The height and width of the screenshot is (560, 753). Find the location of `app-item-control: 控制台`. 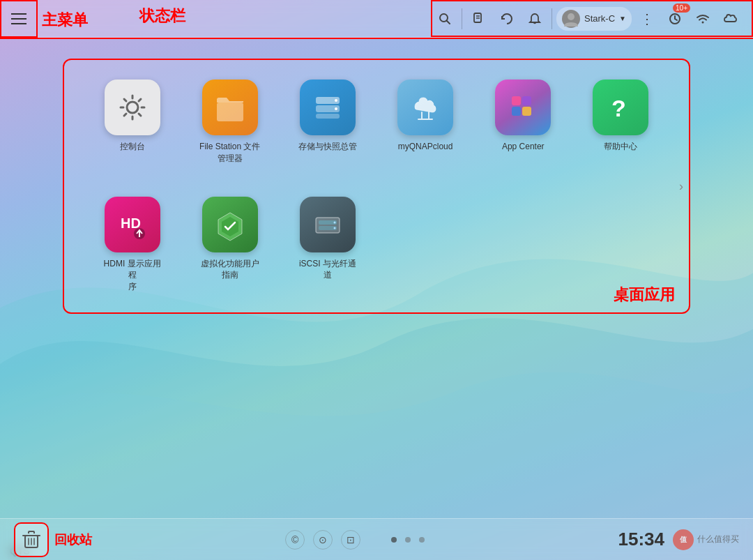

app-item-control: 控制台 is located at coordinates (132, 122).